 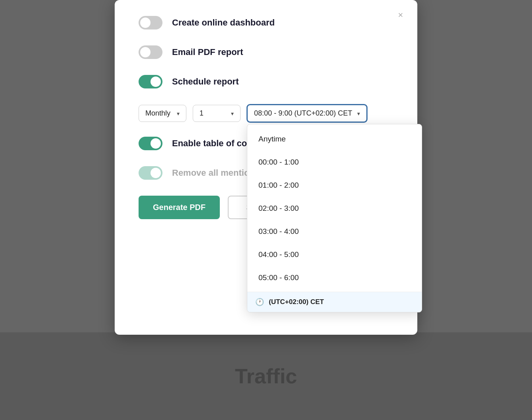 I want to click on email-pdf-slider, so click(x=151, y=52).